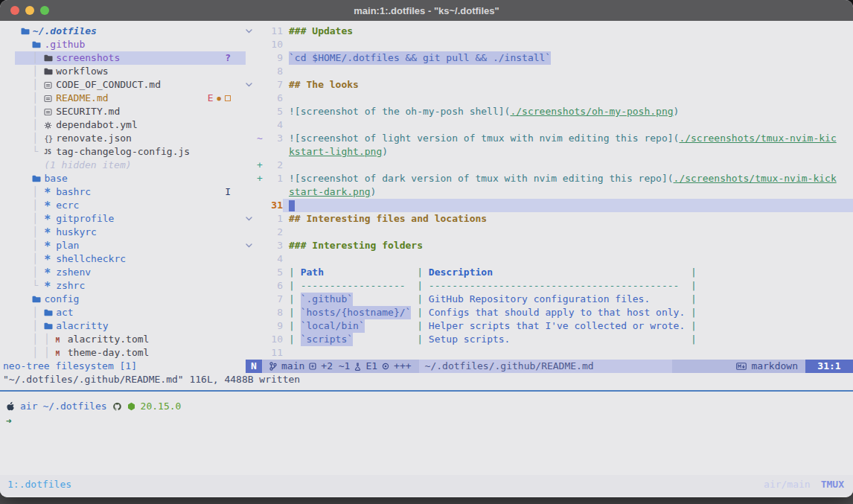 Image resolution: width=853 pixels, height=504 pixels. I want to click on editor-line: 5![screenshot of the oh-my-posh shell](.…, so click(549, 112).